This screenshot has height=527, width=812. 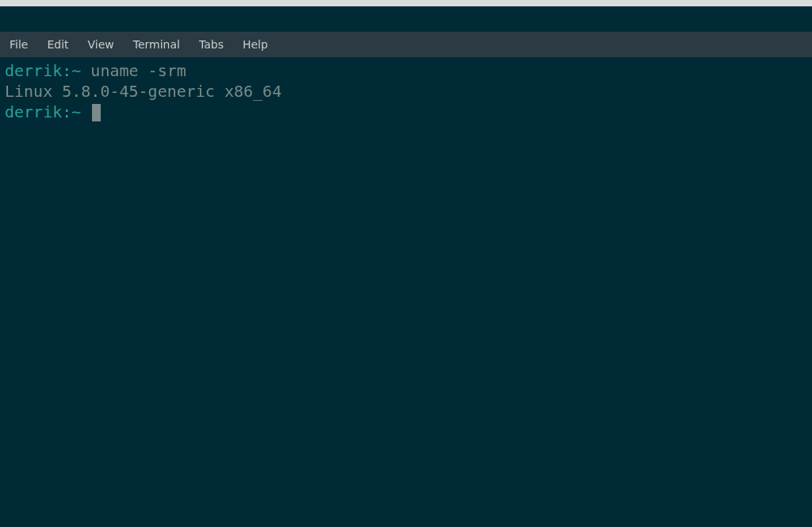 I want to click on terminal-line-1: derrik:~ uname -srm, so click(x=406, y=71).